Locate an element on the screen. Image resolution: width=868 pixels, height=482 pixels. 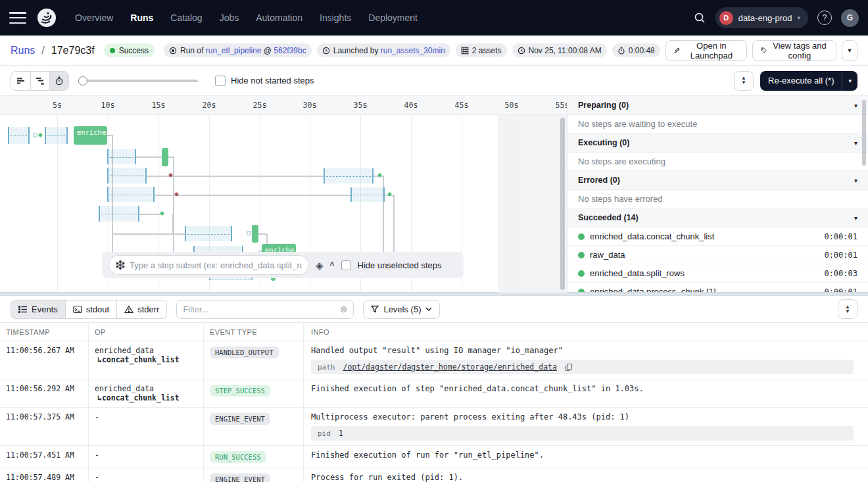
section-header: Preparing (0)▾ is located at coordinates (718, 105).